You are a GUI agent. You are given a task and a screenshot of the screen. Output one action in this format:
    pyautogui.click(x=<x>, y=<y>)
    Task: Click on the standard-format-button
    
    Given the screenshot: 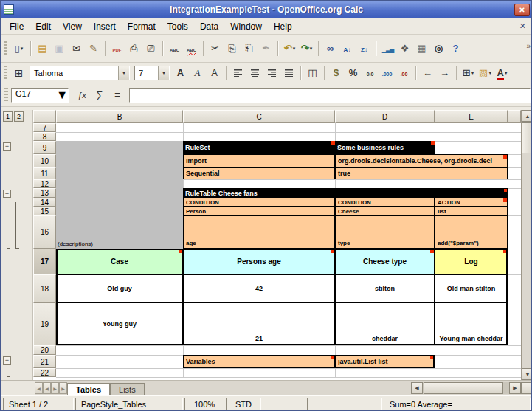 What is the action you would take?
    pyautogui.click(x=370, y=73)
    